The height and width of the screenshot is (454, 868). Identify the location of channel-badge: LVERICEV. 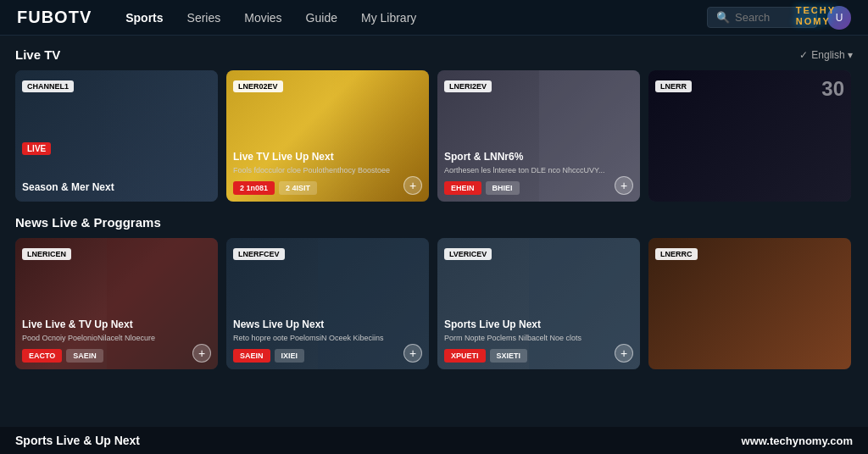
(468, 254).